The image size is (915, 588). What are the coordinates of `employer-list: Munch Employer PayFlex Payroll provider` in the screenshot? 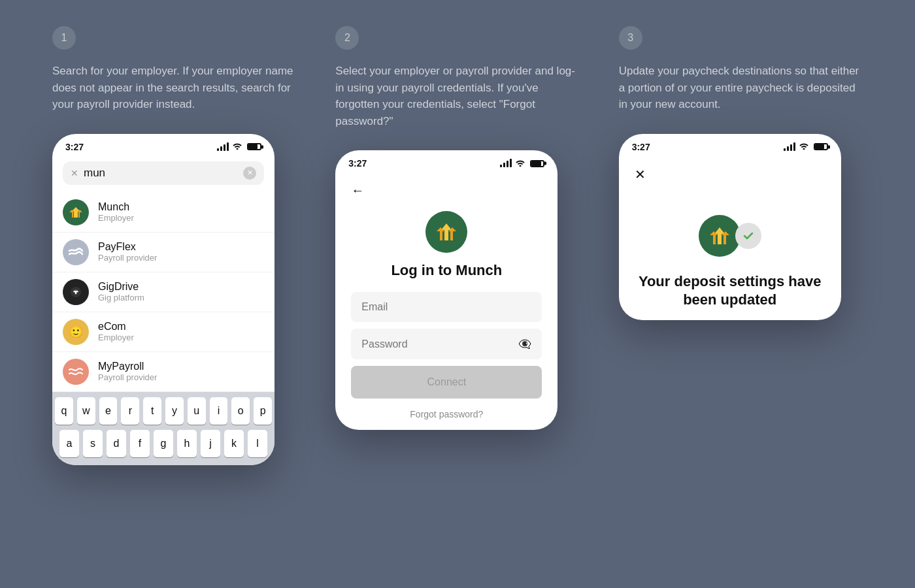 It's located at (163, 293).